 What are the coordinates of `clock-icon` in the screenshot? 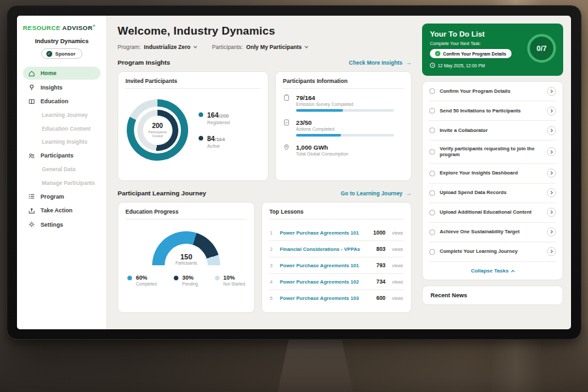 It's located at (433, 65).